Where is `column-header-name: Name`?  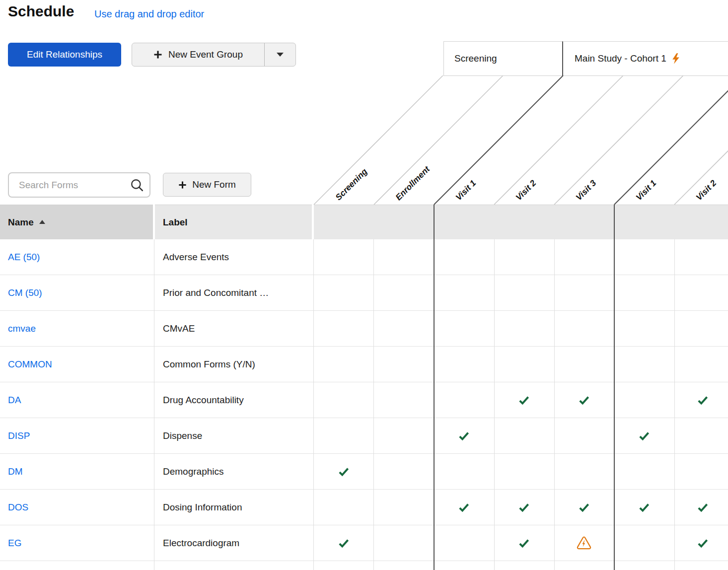 column-header-name: Name is located at coordinates (76, 222).